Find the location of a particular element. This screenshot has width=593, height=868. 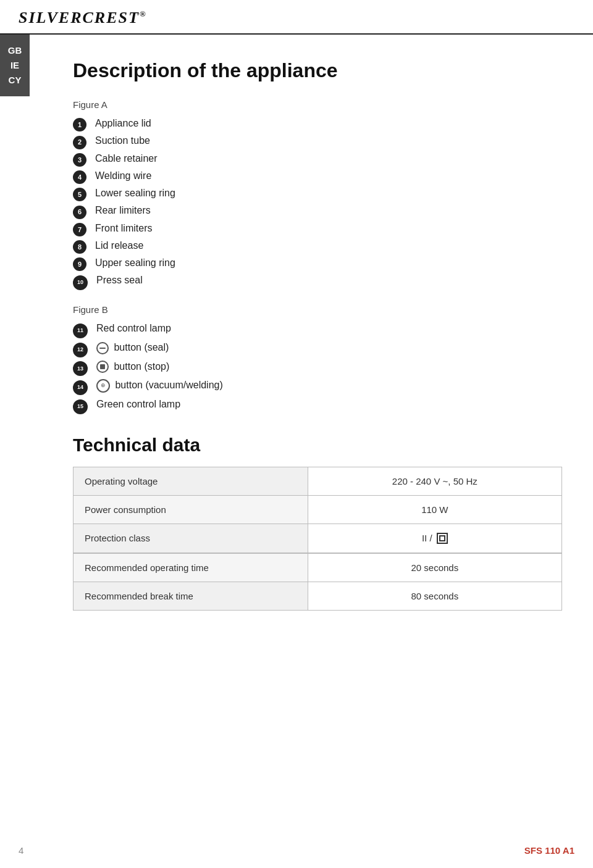

tech-label-break-time: Recommended break time is located at coordinates (191, 596).